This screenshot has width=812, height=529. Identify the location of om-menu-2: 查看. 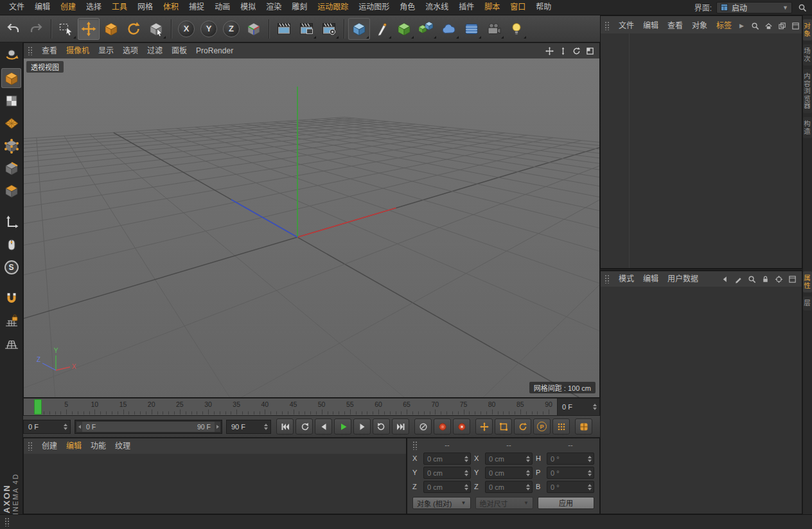
(675, 26).